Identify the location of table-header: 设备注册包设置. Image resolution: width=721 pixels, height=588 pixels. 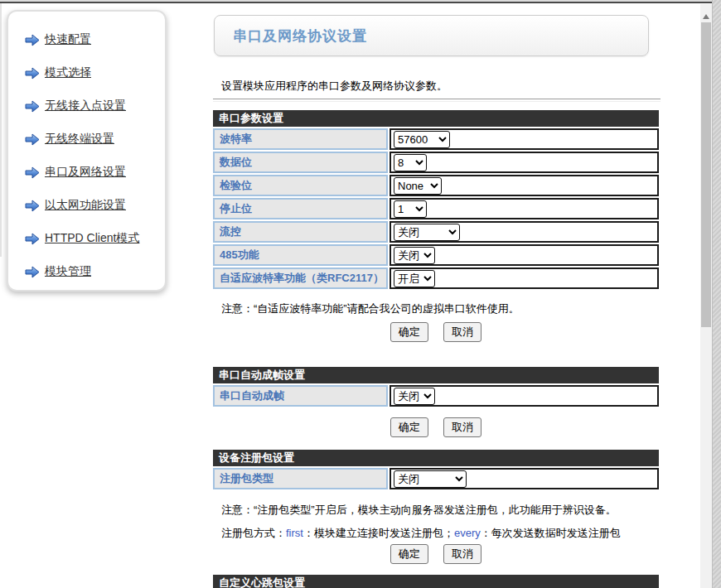
(436, 458).